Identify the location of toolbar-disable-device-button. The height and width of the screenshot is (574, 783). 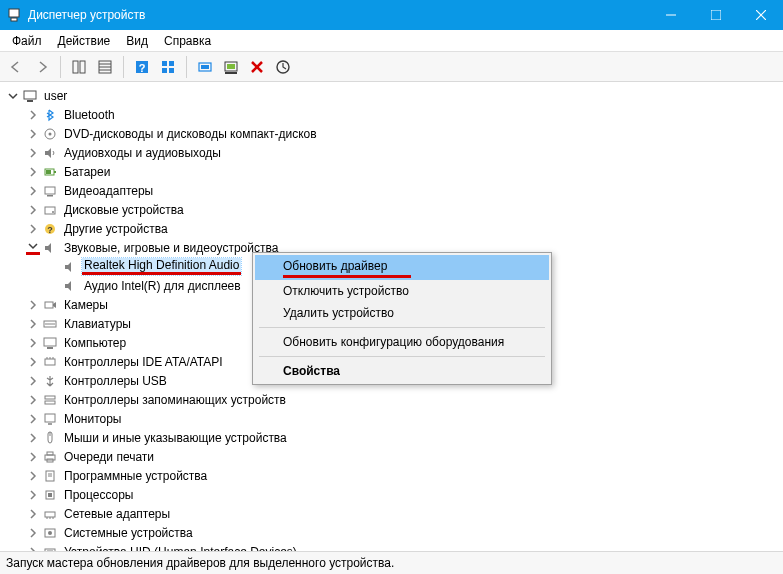
(231, 67).